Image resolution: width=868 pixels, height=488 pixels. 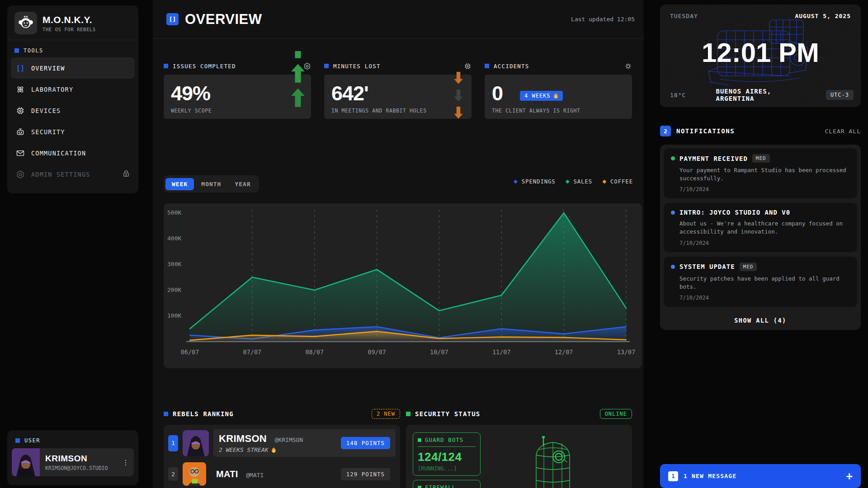 What do you see at coordinates (628, 66) in the screenshot?
I see `burst-icon` at bounding box center [628, 66].